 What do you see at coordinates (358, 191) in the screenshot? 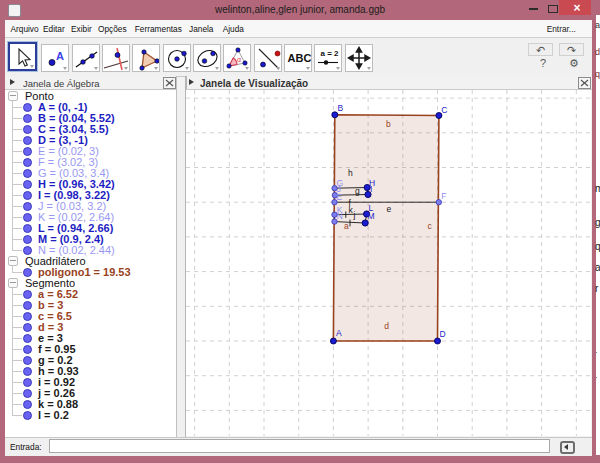
I see `svg-text: g` at bounding box center [358, 191].